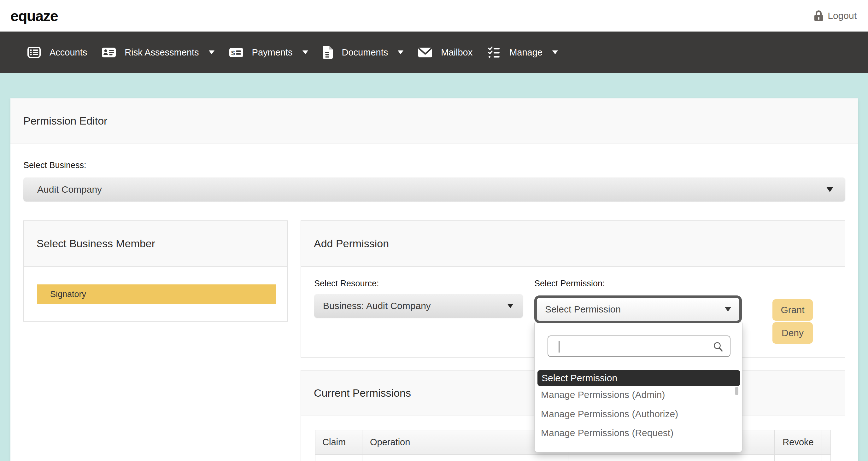  Describe the element at coordinates (573, 244) in the screenshot. I see `add-permission-title: Add Permission` at that location.